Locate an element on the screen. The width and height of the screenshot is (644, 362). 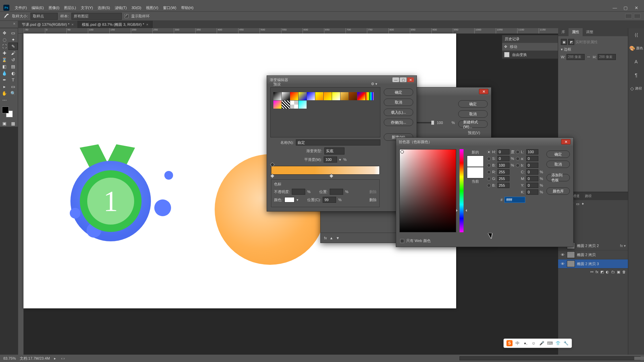
radio-lab-b is located at coordinates (518, 166).